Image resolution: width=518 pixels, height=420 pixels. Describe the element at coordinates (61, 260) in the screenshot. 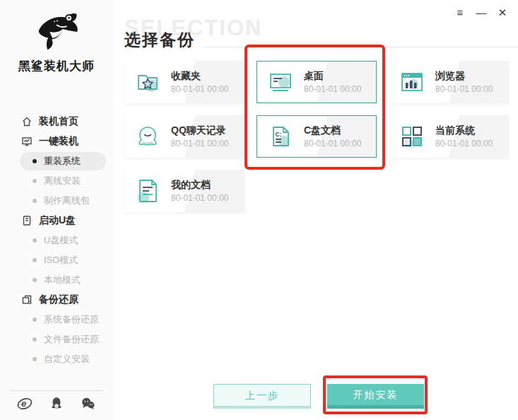

I see `sidebar-item-label: ISO模式` at that location.